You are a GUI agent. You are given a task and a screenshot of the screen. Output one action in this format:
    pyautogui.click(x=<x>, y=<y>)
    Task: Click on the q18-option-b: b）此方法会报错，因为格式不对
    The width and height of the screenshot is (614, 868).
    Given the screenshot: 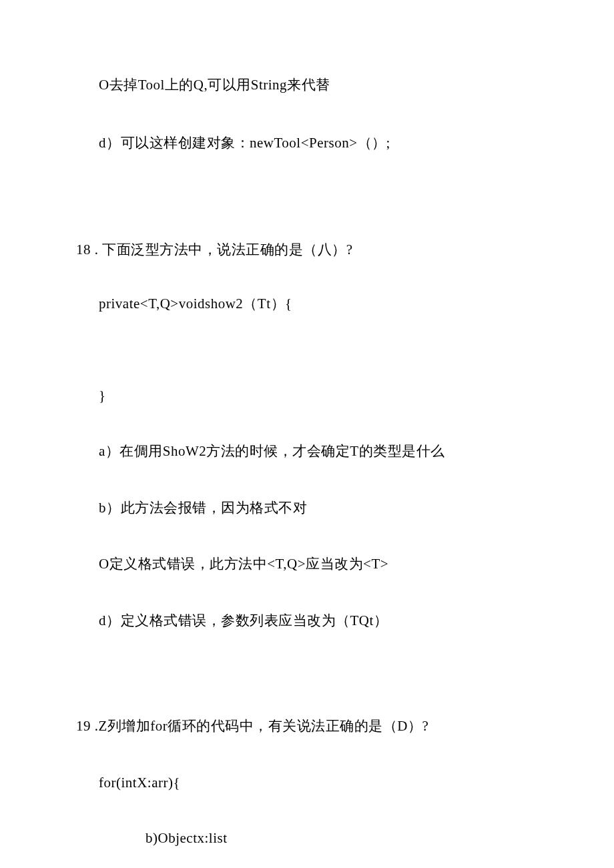 What is the action you would take?
    pyautogui.click(x=323, y=508)
    